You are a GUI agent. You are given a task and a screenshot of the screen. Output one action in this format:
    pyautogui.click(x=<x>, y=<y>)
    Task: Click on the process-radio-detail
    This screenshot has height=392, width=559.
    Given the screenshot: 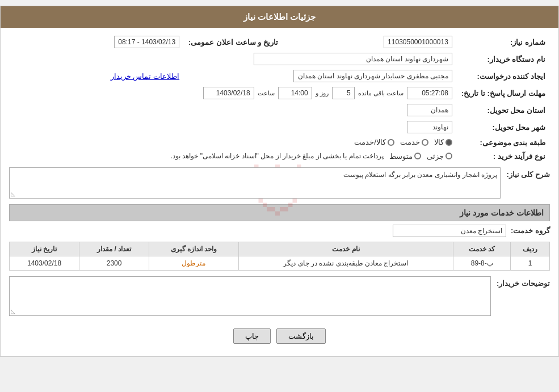 What is the action you would take?
    pyautogui.click(x=449, y=156)
    